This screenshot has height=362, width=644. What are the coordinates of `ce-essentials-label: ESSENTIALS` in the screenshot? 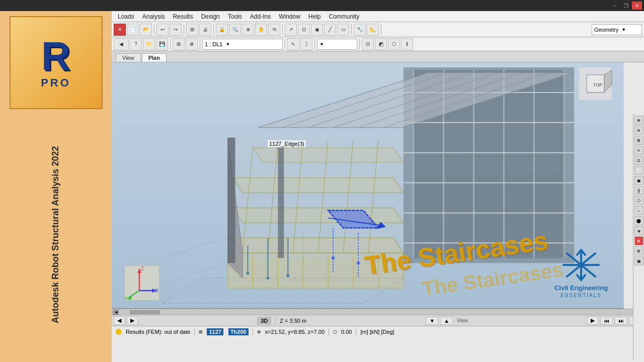 It's located at (581, 296).